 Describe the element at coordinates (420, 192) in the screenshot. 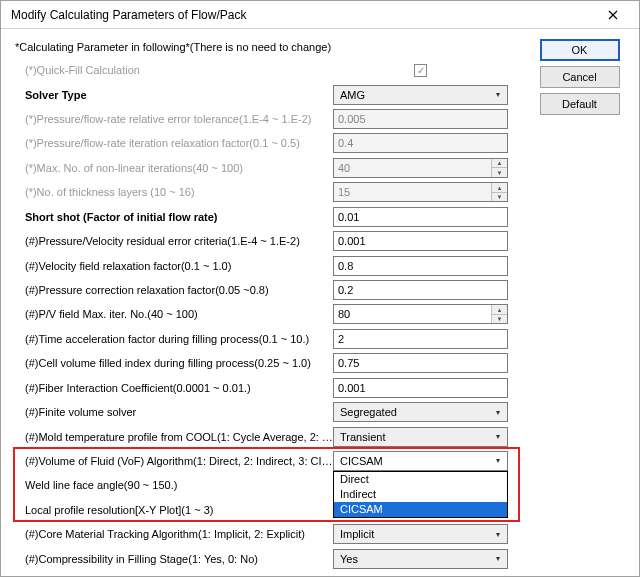

I see `thickness-spinner: 15▲▼` at that location.